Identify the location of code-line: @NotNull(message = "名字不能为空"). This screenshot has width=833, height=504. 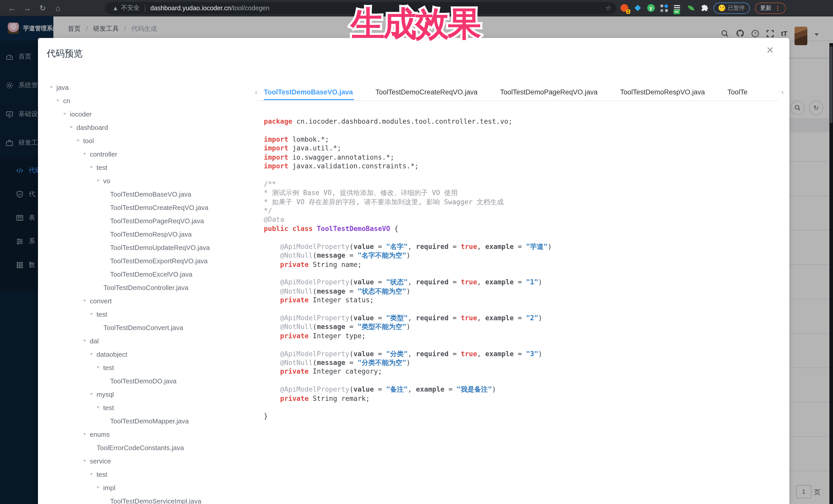
(408, 256).